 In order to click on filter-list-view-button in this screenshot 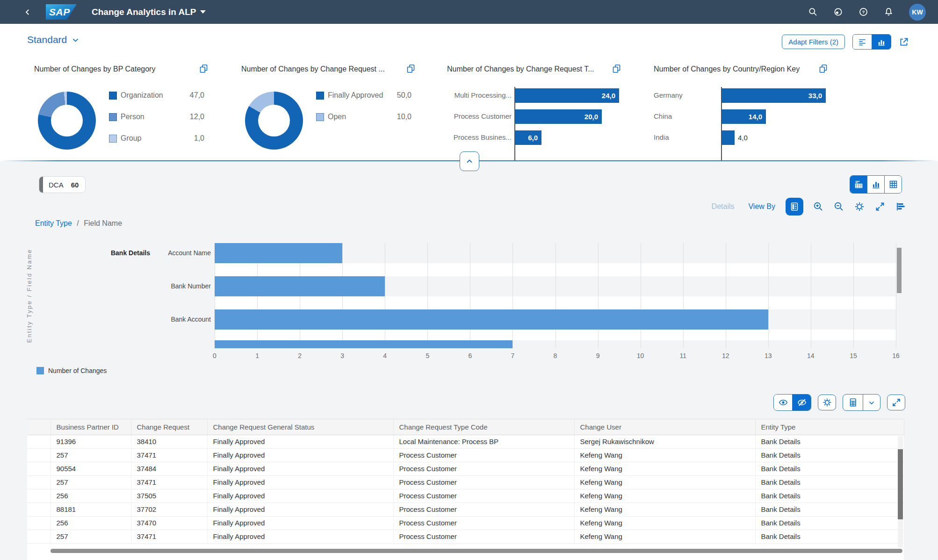, I will do `click(862, 42)`.